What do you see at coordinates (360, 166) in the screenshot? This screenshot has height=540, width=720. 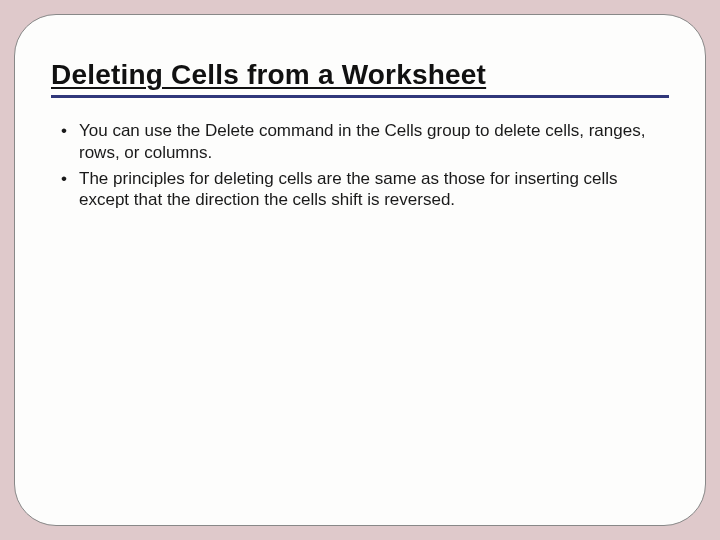 I see `bullet-list: You can use the Delete command in the Ce…` at bounding box center [360, 166].